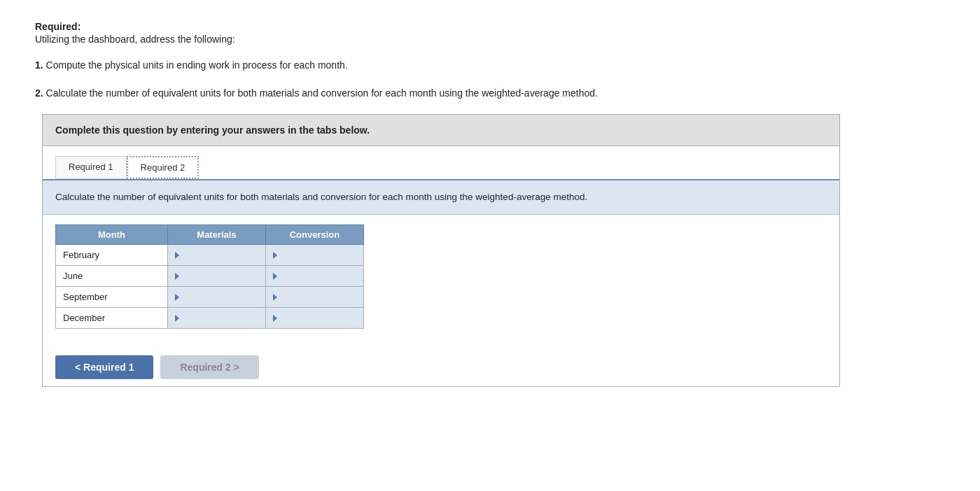 The image size is (980, 491). I want to click on next-button: Required 2 >, so click(209, 367).